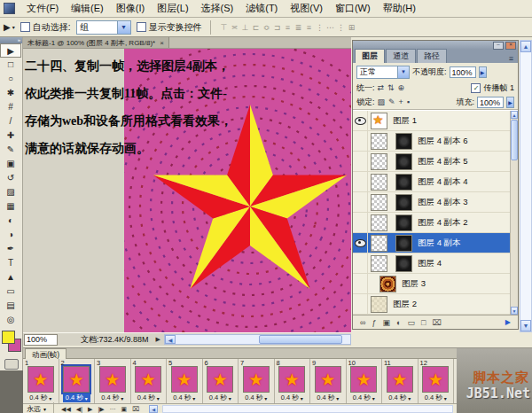 The width and height of the screenshot is (532, 413). What do you see at coordinates (96, 43) in the screenshot?
I see `document-tab: 未标题-1 @ 100% (图层 4 副本, RGB/8)* ×` at bounding box center [96, 43].